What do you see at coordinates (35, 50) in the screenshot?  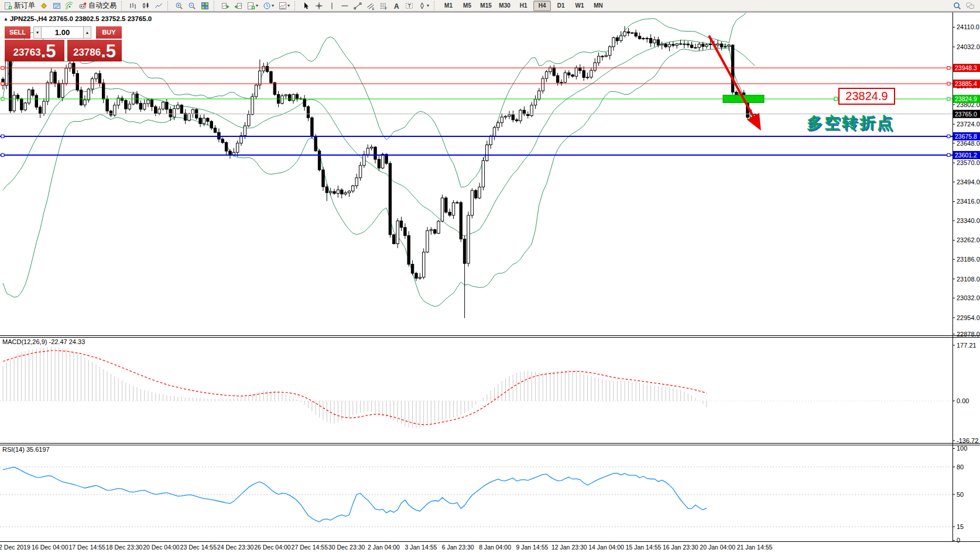 I see `sell-price-display: 23763.5` at bounding box center [35, 50].